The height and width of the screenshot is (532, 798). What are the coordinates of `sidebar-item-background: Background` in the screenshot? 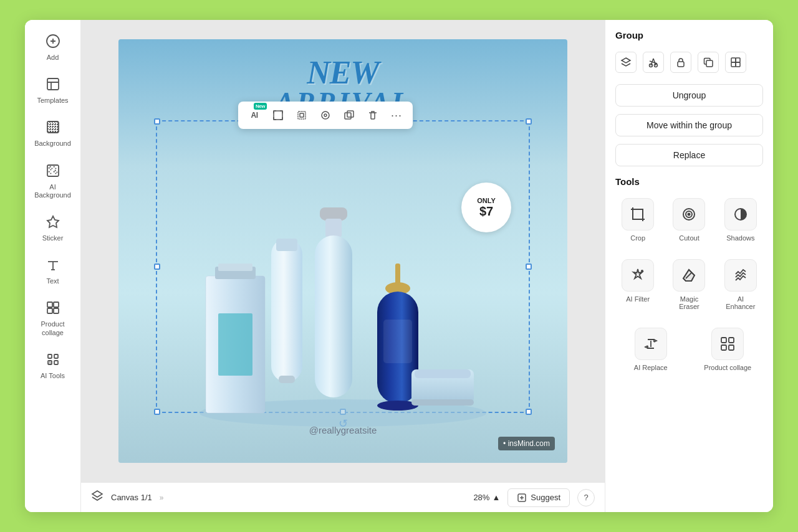 It's located at (53, 133).